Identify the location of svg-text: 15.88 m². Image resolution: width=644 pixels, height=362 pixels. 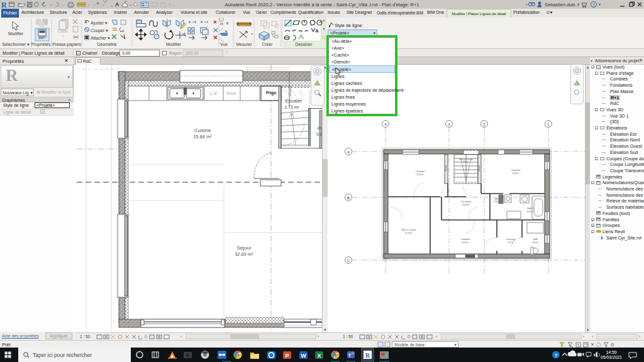
(203, 137).